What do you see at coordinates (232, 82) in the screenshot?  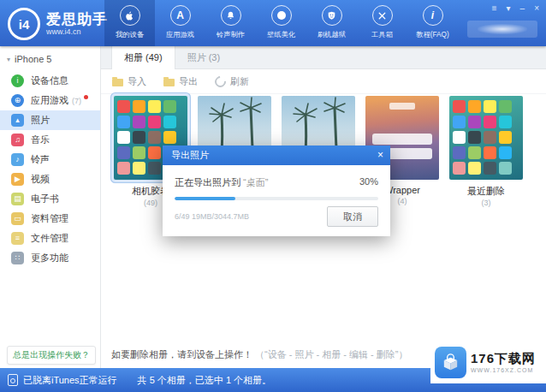 I see `refresh-button: 刷新` at bounding box center [232, 82].